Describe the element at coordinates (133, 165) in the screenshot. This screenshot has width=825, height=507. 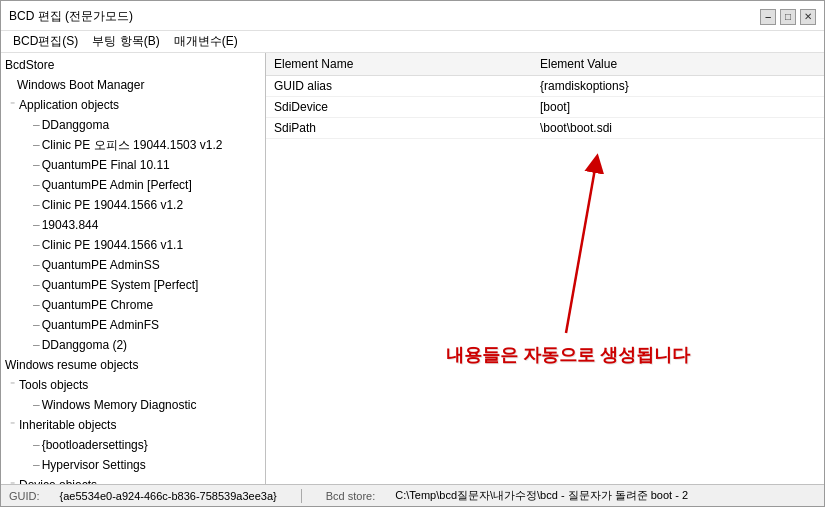
I see `tree-node-quantumpe-final: – QuantumPE Final 10.11` at that location.